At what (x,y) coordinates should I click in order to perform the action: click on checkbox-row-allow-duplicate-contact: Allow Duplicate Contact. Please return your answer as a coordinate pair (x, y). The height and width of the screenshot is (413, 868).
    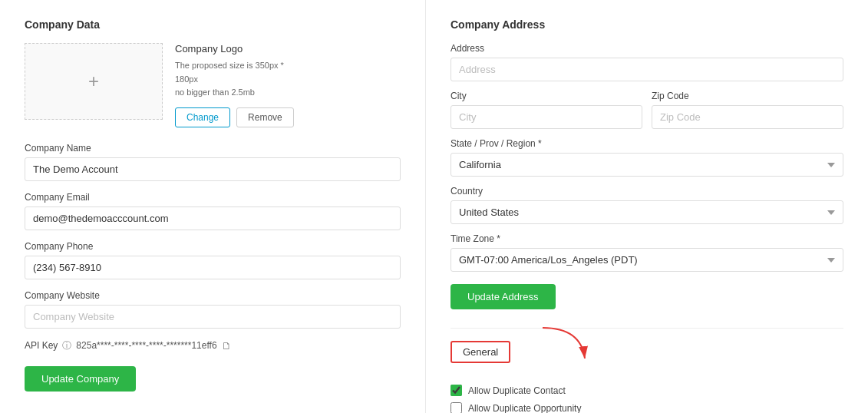
    Looking at the image, I should click on (647, 390).